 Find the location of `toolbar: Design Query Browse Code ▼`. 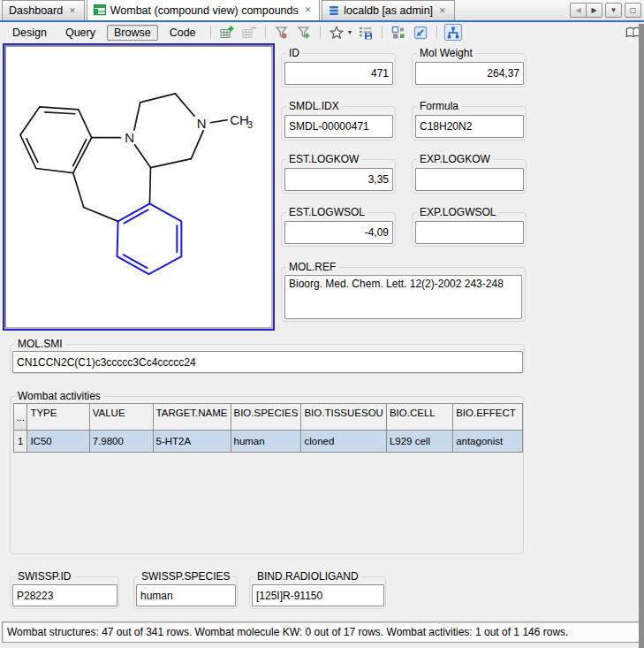

toolbar: Design Query Browse Code ▼ is located at coordinates (322, 34).